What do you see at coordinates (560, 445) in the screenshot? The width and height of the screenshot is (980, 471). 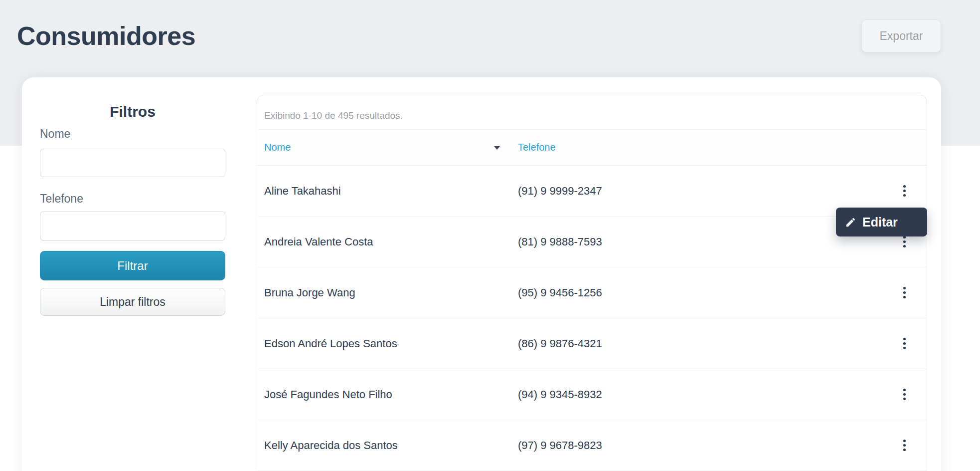 I see `cell-phone: (97) 9 9678-9823` at bounding box center [560, 445].